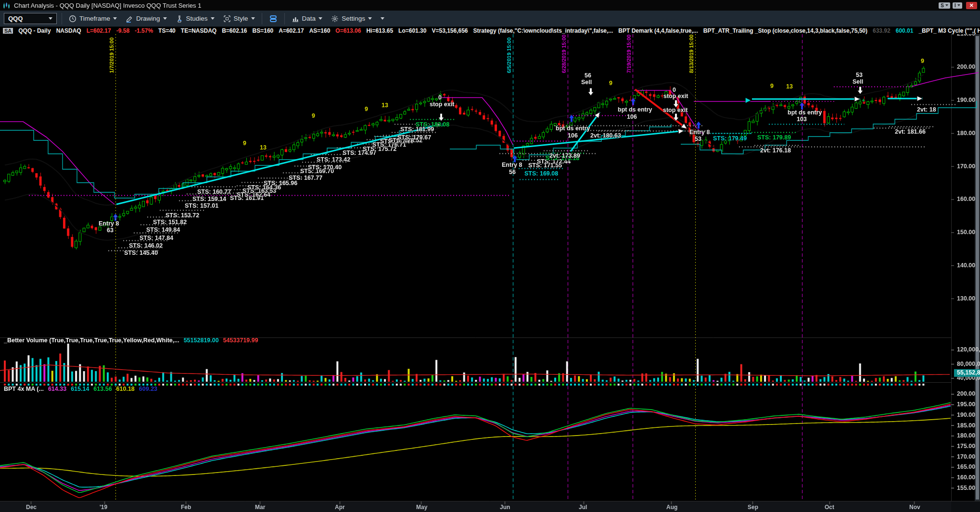 This screenshot has height=512, width=980. I want to click on status-segment: A=602.17, so click(291, 31).